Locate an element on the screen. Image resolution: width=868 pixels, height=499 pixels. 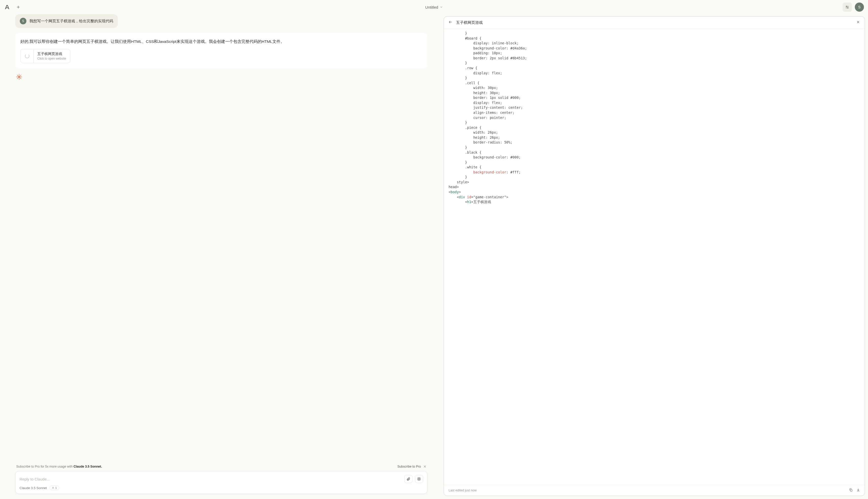
starburst-icon is located at coordinates (20, 78).